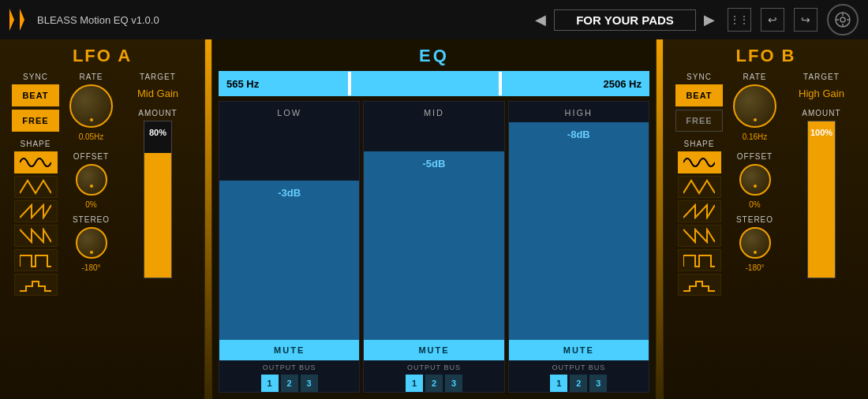 Image resolution: width=868 pixels, height=399 pixels. I want to click on lfo-a-target-label: TARGET, so click(158, 77).